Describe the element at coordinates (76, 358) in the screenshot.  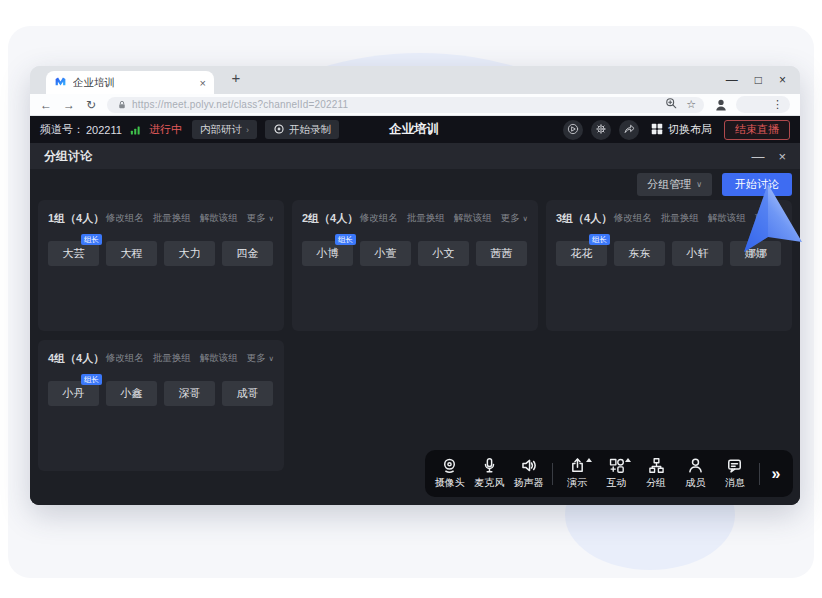
I see `group-name: 4组（4人）` at that location.